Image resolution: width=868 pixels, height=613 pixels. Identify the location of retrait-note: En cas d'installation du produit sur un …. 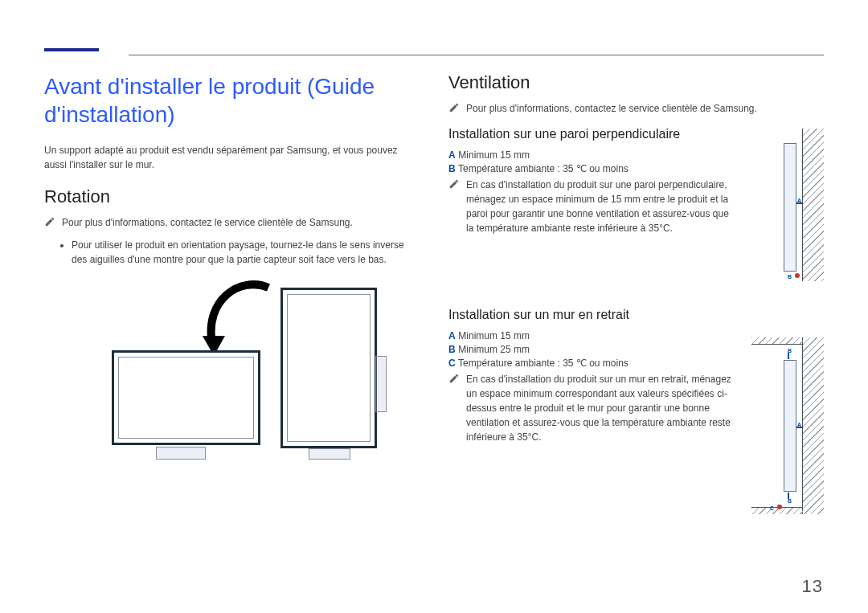
(593, 408).